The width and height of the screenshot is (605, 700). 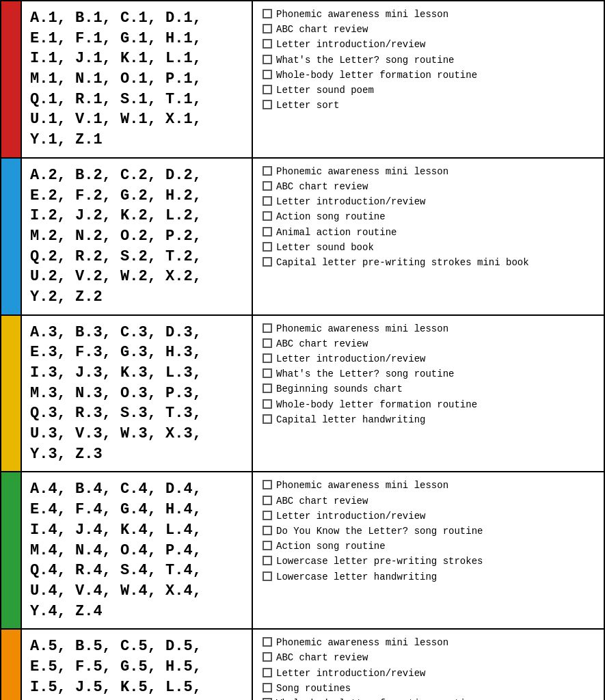 What do you see at coordinates (435, 531) in the screenshot?
I see `checklist-item-label: Do You Know the Letter? song routine` at bounding box center [435, 531].